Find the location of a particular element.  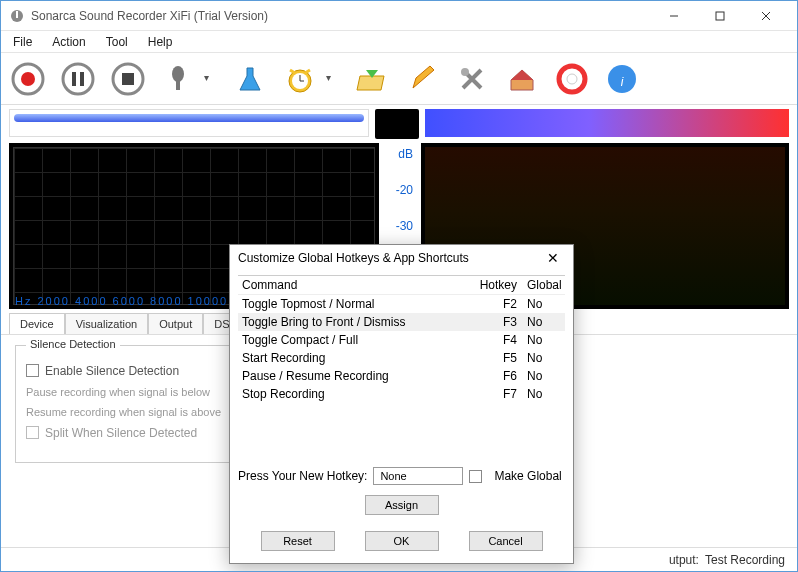

menu-file: File is located at coordinates (22, 42).